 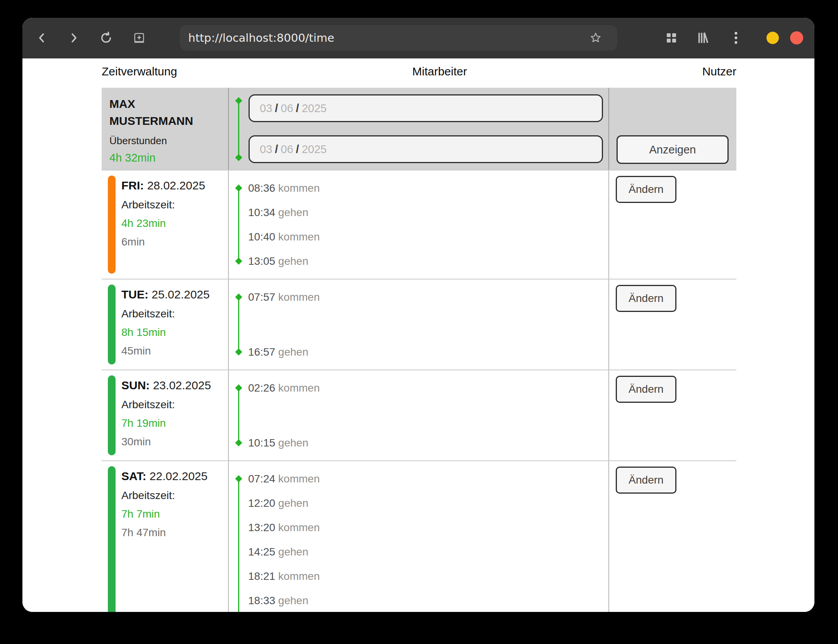 What do you see at coordinates (428, 600) in the screenshot?
I see `time-entry: 18:33 gehen` at bounding box center [428, 600].